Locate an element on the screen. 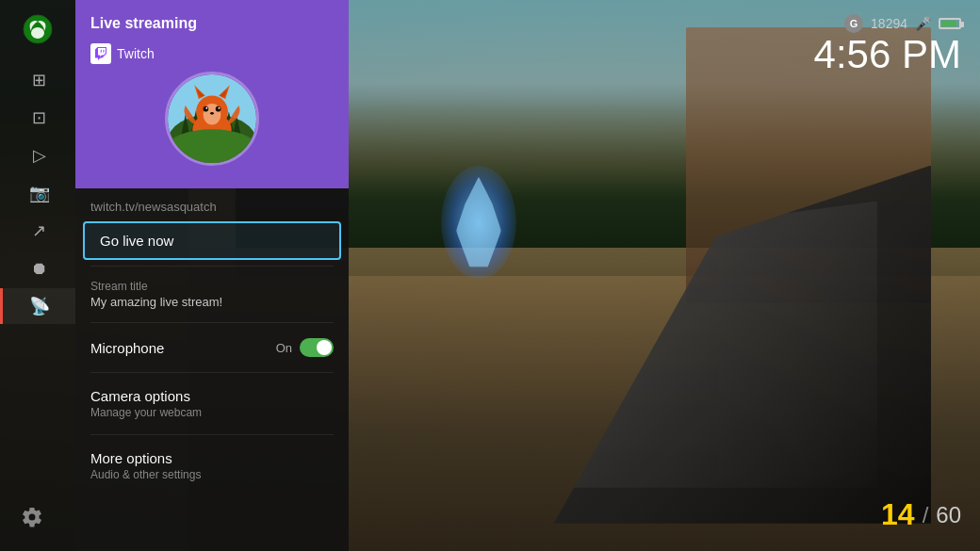 The image size is (980, 551). settings-gear-icon is located at coordinates (32, 519).